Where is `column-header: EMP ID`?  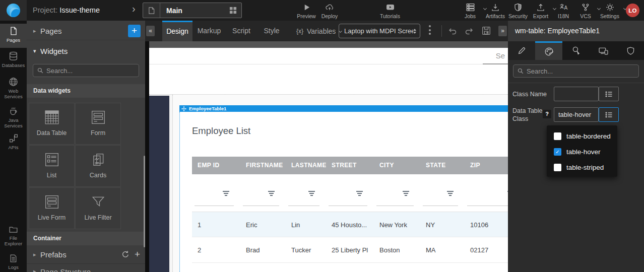
column-header: EMP ID is located at coordinates (216, 165).